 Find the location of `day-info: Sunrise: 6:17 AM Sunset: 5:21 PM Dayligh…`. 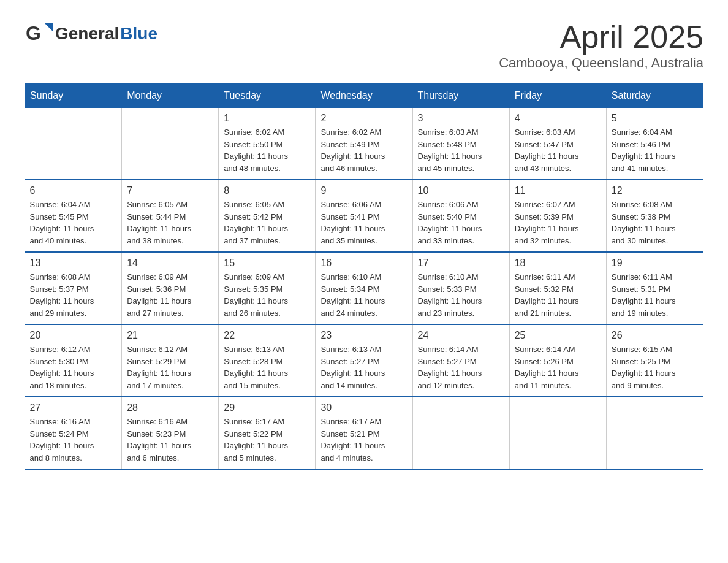

day-info: Sunrise: 6:17 AM Sunset: 5:21 PM Dayligh… is located at coordinates (364, 440).